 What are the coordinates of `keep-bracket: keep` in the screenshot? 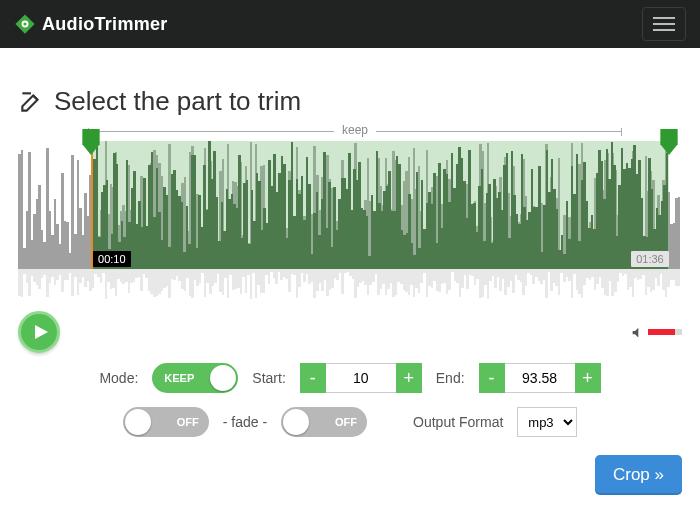 It's located at (355, 131).